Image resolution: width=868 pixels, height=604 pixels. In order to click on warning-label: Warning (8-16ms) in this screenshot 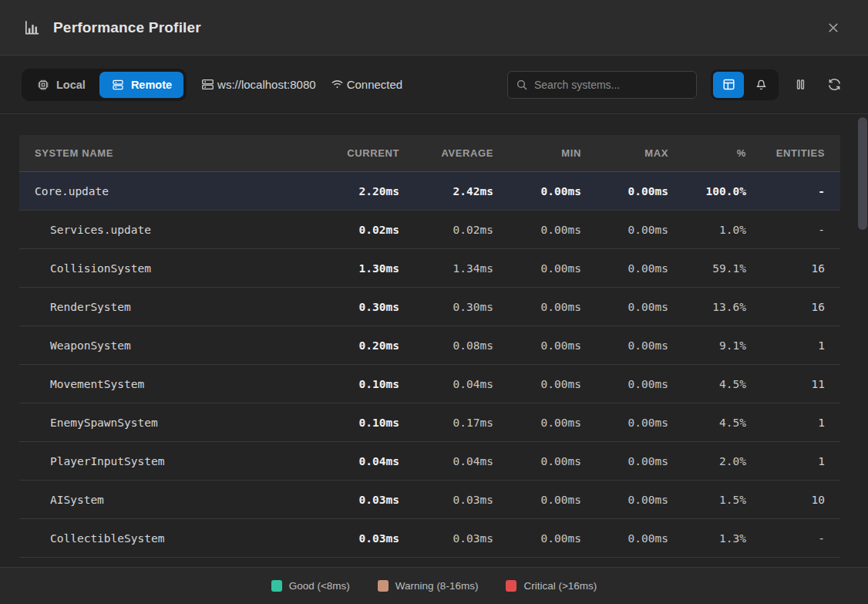, I will do `click(437, 586)`.